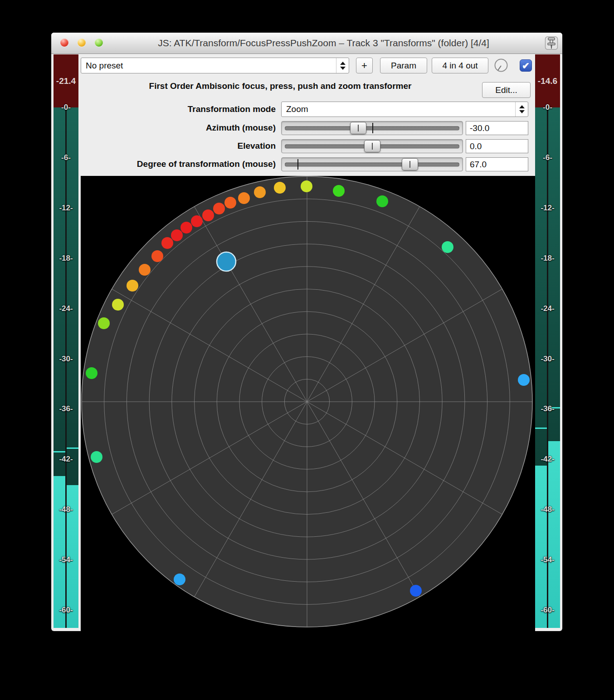 The height and width of the screenshot is (700, 614). I want to click on degree-slider-handle, so click(410, 164).